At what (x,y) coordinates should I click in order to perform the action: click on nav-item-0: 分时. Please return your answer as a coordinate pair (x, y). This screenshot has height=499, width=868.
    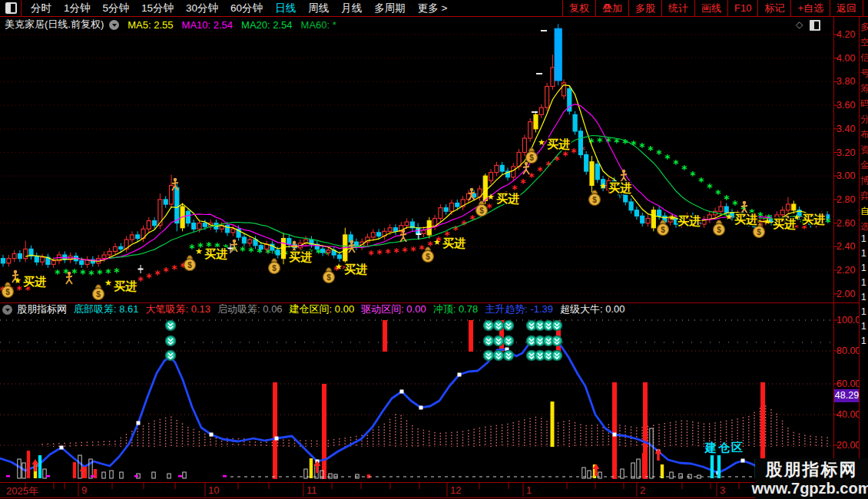
    Looking at the image, I should click on (41, 8).